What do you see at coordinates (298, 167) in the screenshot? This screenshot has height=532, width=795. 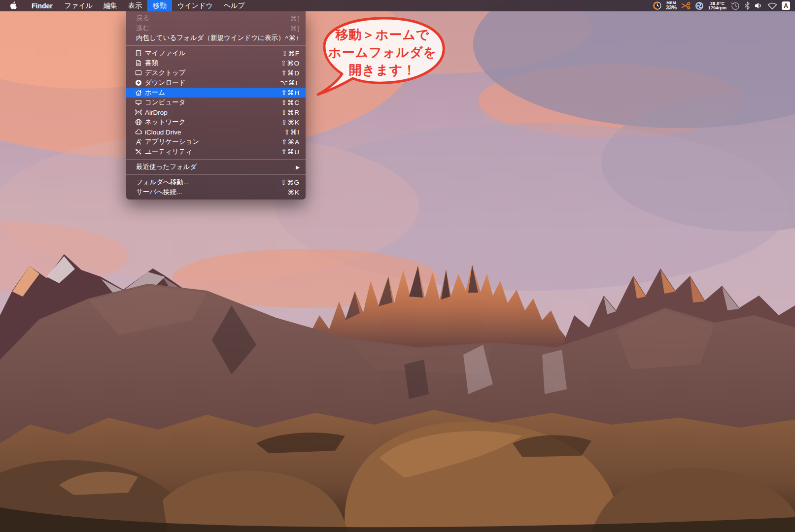 I see `submenu-arrow-icon: ▶` at bounding box center [298, 167].